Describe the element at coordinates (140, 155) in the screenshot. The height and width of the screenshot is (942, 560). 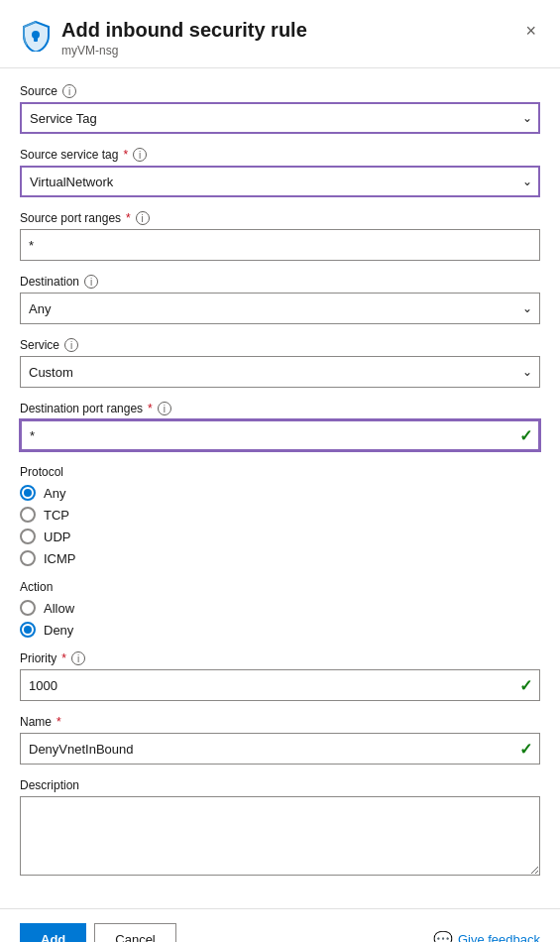
I see `source-service-tag-info-icon: i` at that location.